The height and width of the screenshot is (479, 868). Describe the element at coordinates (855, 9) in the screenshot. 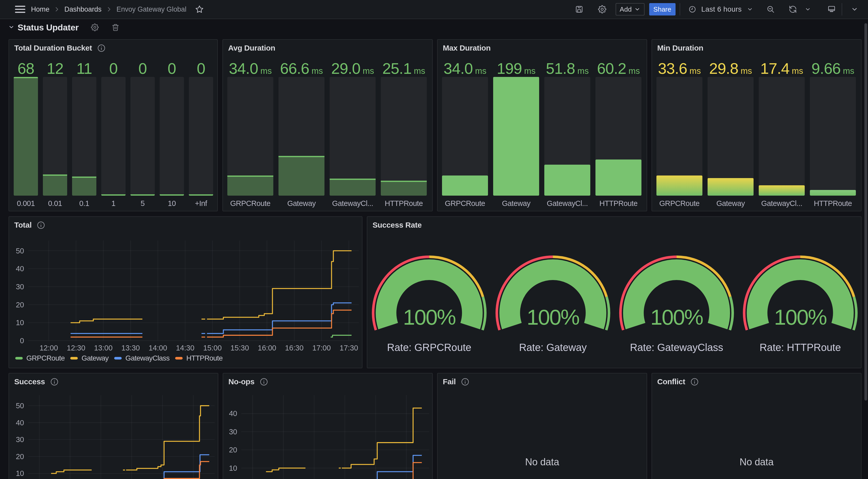

I see `navbar-collapse-chevron-icon` at that location.